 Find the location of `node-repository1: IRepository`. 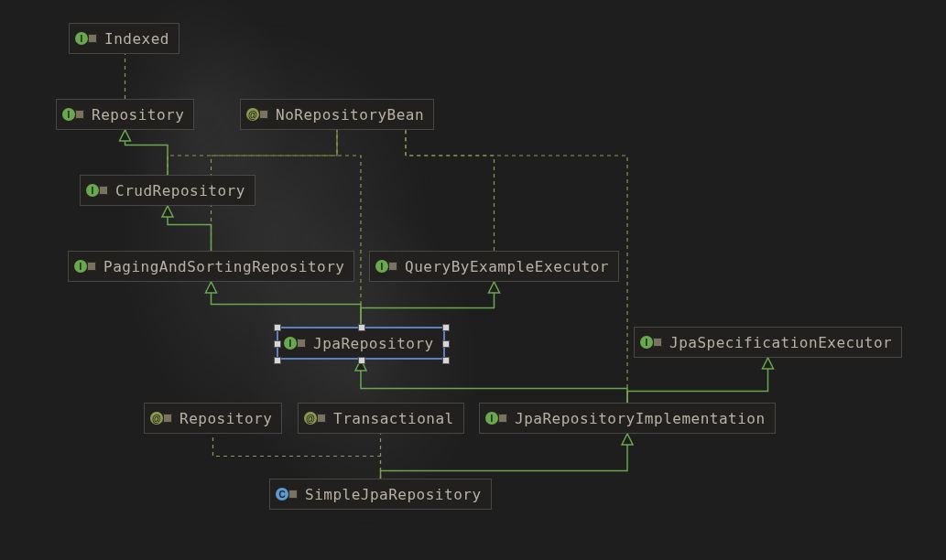

node-repository1: IRepository is located at coordinates (125, 114).